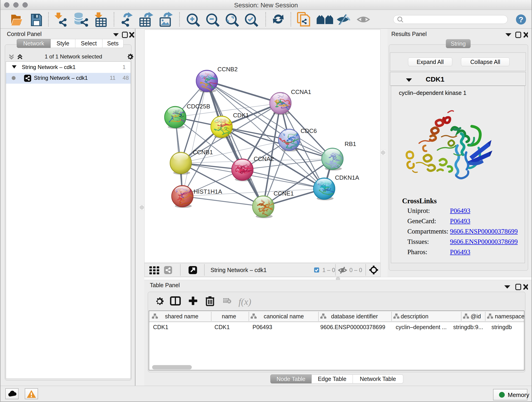 Image resolution: width=532 pixels, height=402 pixels. I want to click on svg-text: description, so click(415, 316).